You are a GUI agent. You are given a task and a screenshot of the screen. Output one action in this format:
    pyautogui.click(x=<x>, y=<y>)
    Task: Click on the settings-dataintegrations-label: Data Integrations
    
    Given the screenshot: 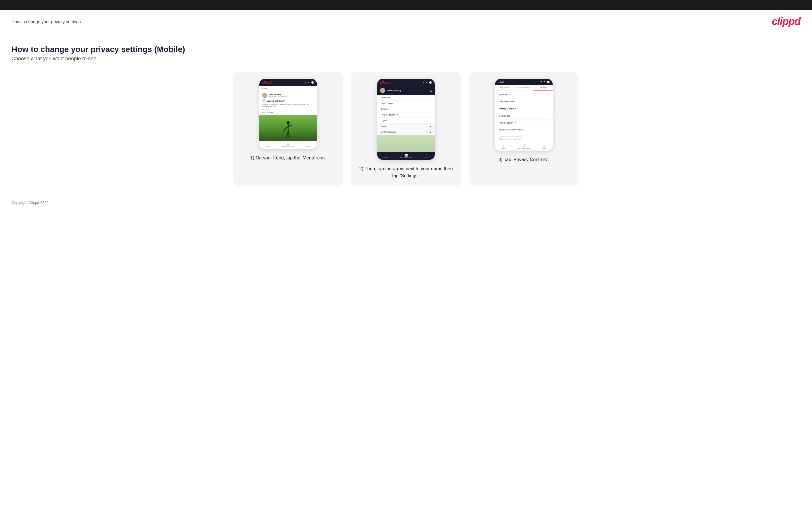 What is the action you would take?
    pyautogui.click(x=507, y=102)
    